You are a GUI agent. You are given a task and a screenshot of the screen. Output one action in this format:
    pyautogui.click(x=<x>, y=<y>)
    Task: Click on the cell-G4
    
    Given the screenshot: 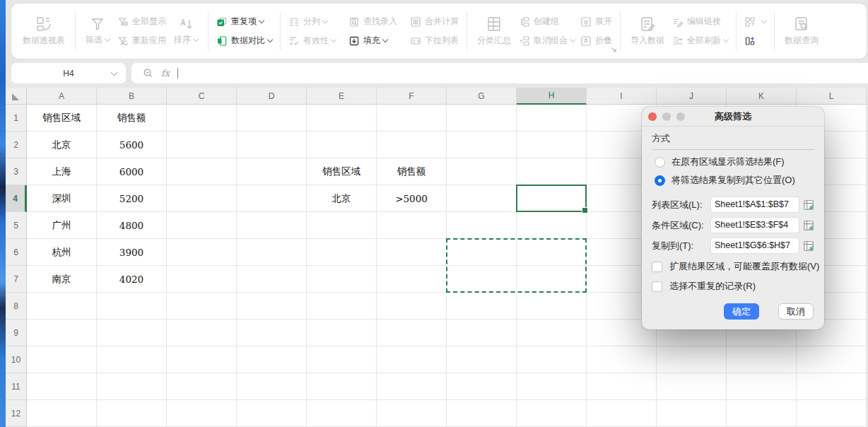 What is the action you would take?
    pyautogui.click(x=482, y=199)
    